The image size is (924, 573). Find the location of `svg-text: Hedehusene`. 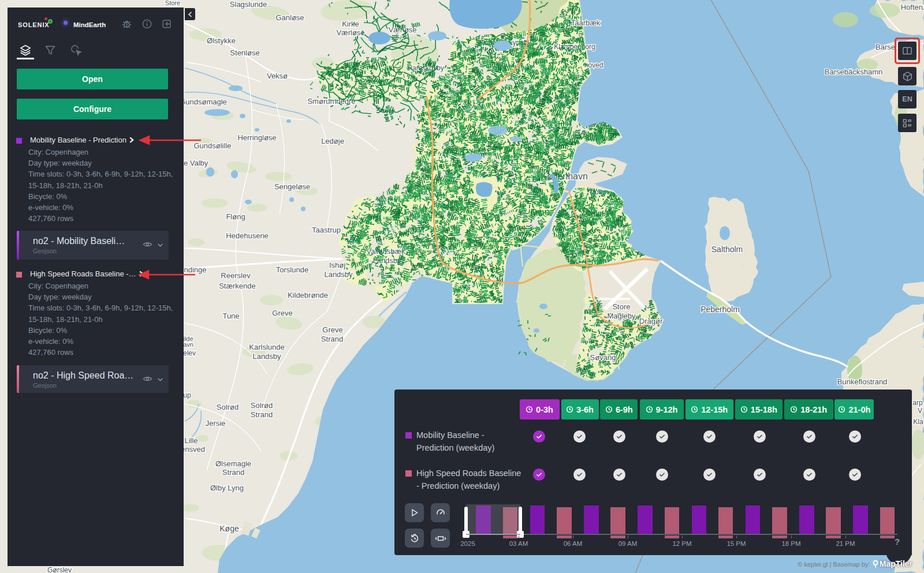

svg-text: Hedehusene is located at coordinates (247, 235).